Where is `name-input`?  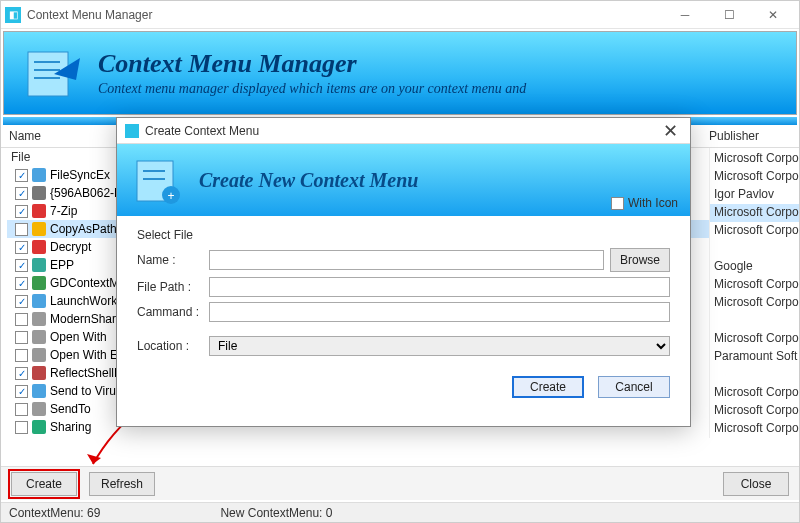 name-input is located at coordinates (406, 260).